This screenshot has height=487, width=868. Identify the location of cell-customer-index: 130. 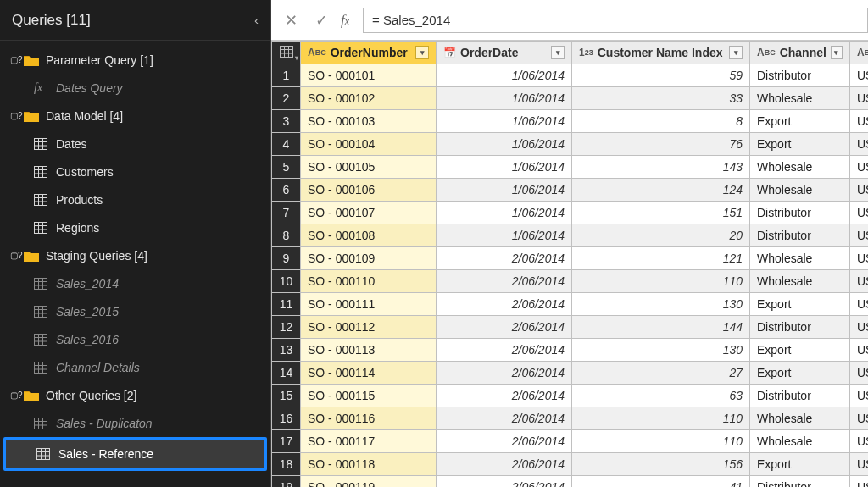
(661, 351).